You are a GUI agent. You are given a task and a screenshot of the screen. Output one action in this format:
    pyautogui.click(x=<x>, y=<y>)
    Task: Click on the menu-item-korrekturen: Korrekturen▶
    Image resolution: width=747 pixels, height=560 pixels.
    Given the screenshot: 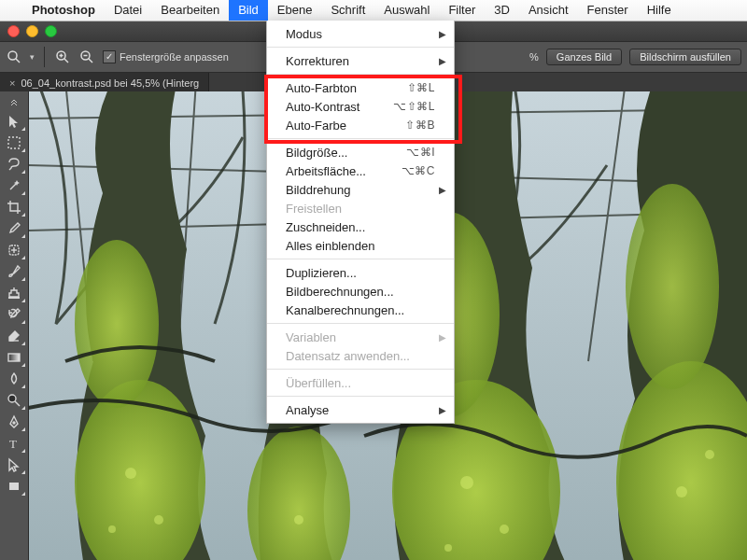 What is the action you would take?
    pyautogui.click(x=360, y=61)
    